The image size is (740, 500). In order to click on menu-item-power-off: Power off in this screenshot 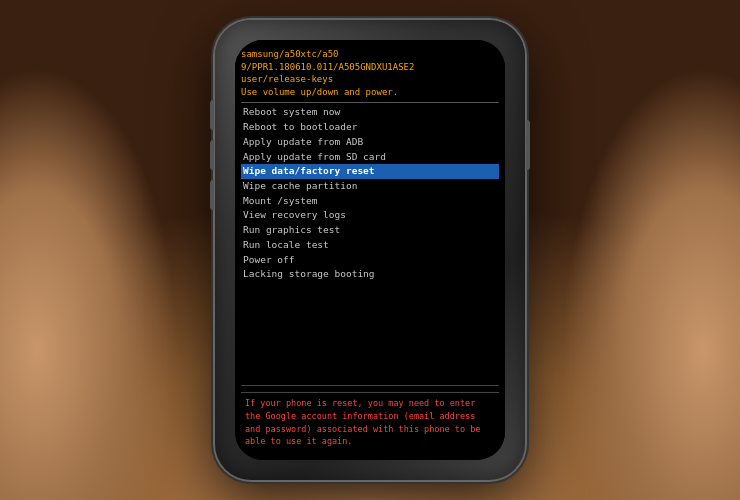, I will do `click(370, 260)`.